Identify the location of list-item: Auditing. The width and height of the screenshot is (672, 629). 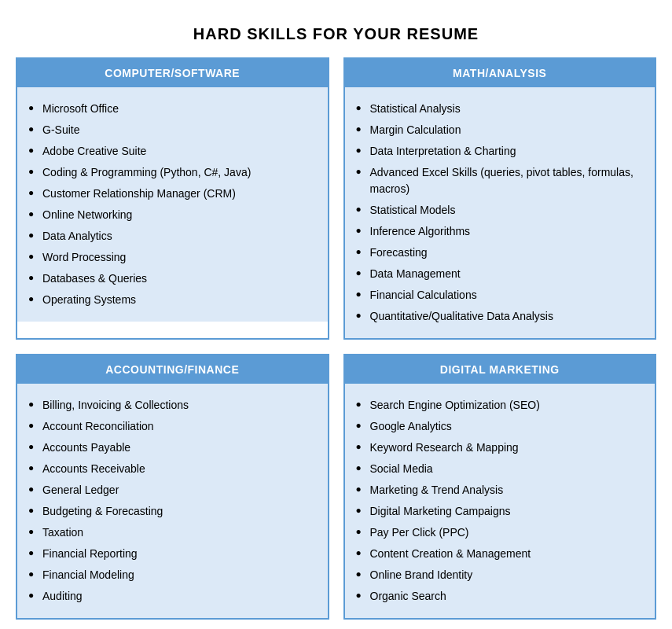
(170, 596).